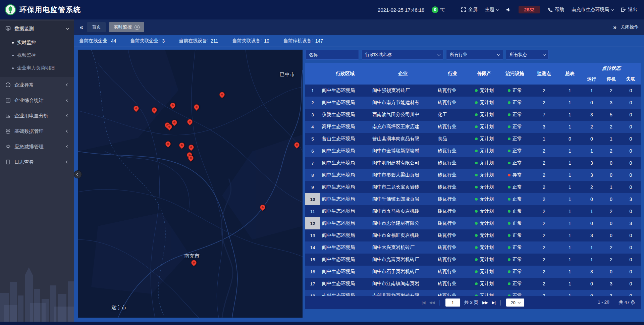 This screenshot has width=644, height=325. What do you see at coordinates (473, 151) in the screenshot?
I see `table-row: 6阆中生态环境局阆中市金博瑞新型墙材砖瓦行业无计划正常21120` at bounding box center [473, 151].